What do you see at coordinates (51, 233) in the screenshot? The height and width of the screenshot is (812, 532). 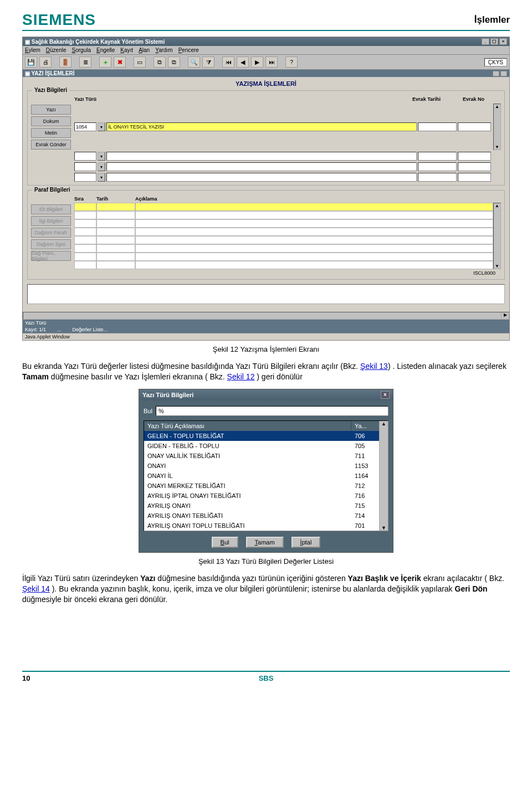 I see `dagitim-parafi-button: Dağıtım Parafı` at bounding box center [51, 233].